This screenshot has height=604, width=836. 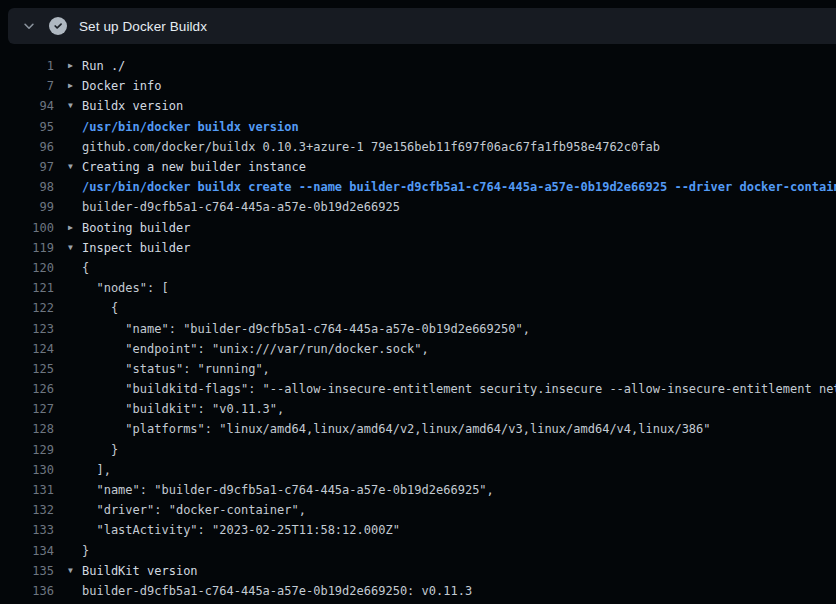 I want to click on line-number: 122, so click(x=27, y=308).